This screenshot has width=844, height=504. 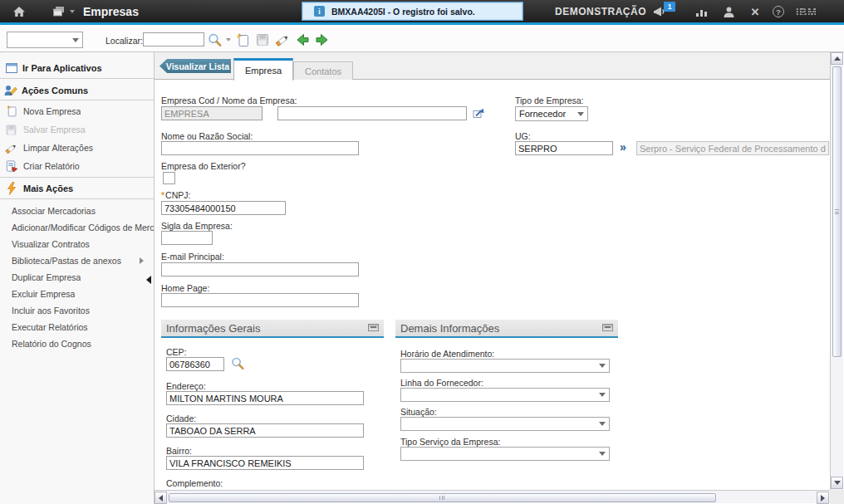 What do you see at coordinates (412, 12) in the screenshot?
I see `status-message: i BMXAA4205I - O registro foi salvo.` at bounding box center [412, 12].